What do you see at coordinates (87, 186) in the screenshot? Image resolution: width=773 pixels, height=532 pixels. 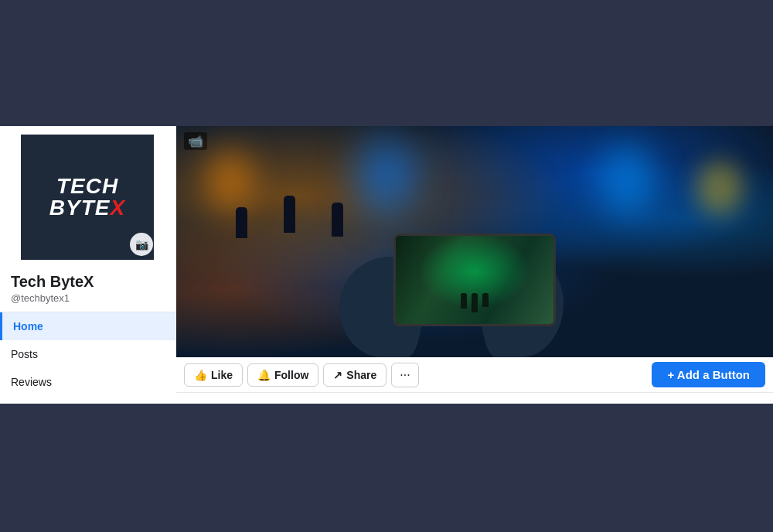 I see `logo-text-tech: TECH` at bounding box center [87, 186].